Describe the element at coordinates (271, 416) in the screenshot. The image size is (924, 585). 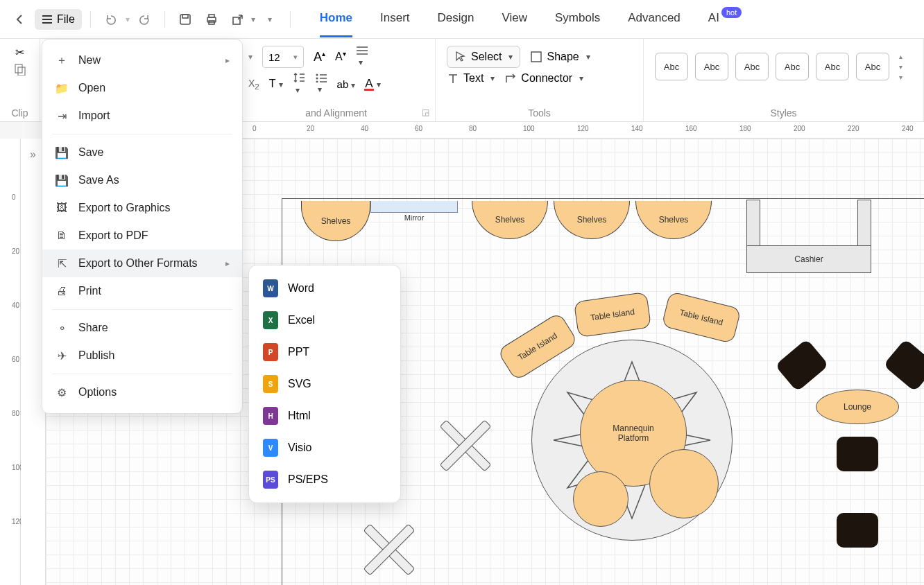
I see `html-icon: H` at that location.